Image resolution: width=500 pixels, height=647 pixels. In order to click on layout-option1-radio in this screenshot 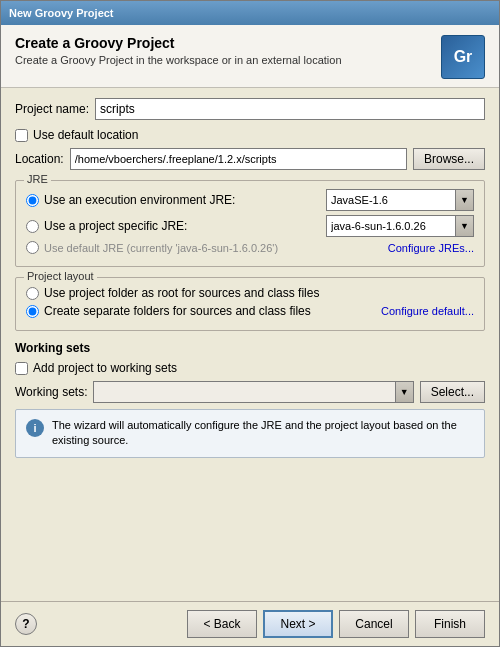, I will do `click(32, 294)`.